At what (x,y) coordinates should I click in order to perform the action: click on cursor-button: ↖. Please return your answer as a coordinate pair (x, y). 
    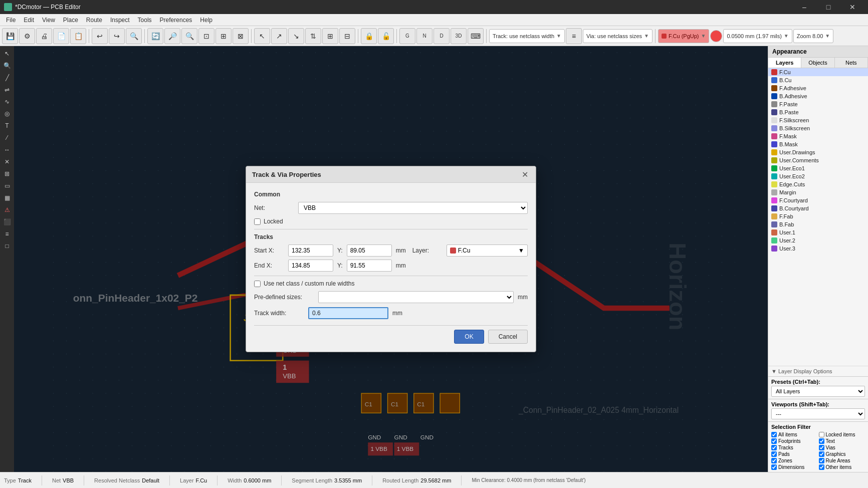
    Looking at the image, I should click on (262, 36).